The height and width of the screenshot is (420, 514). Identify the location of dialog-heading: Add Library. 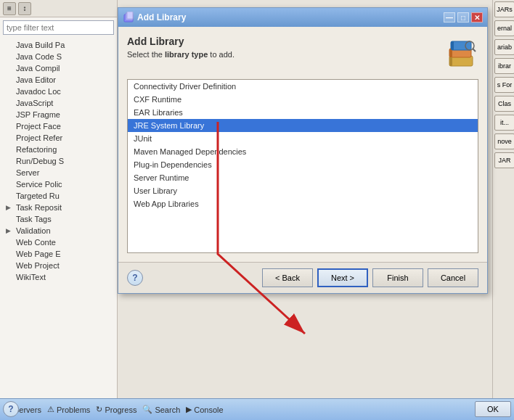
(181, 41).